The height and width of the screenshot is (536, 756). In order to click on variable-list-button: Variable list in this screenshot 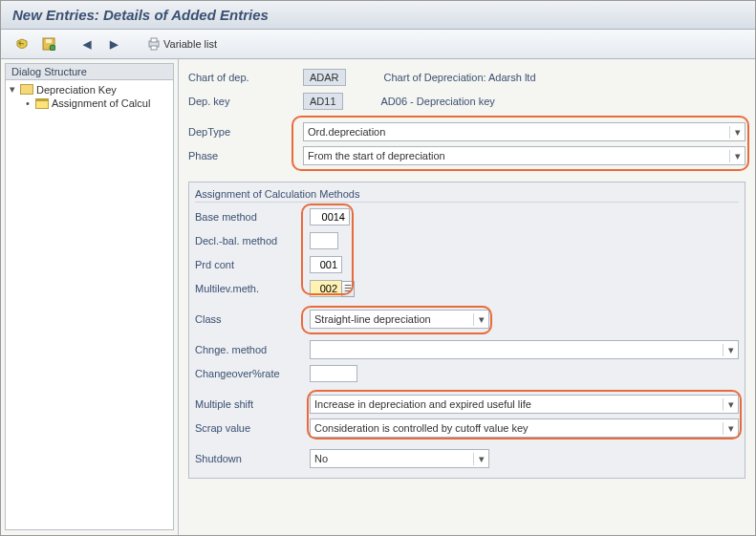, I will do `click(182, 44)`.